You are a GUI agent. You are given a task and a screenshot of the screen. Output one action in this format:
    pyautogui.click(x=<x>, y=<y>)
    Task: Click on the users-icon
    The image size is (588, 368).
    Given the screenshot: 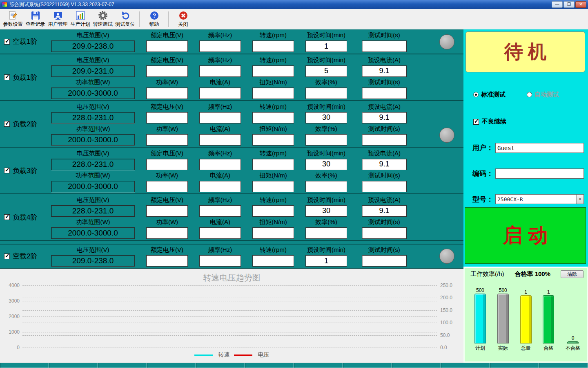 What is the action you would take?
    pyautogui.click(x=58, y=16)
    